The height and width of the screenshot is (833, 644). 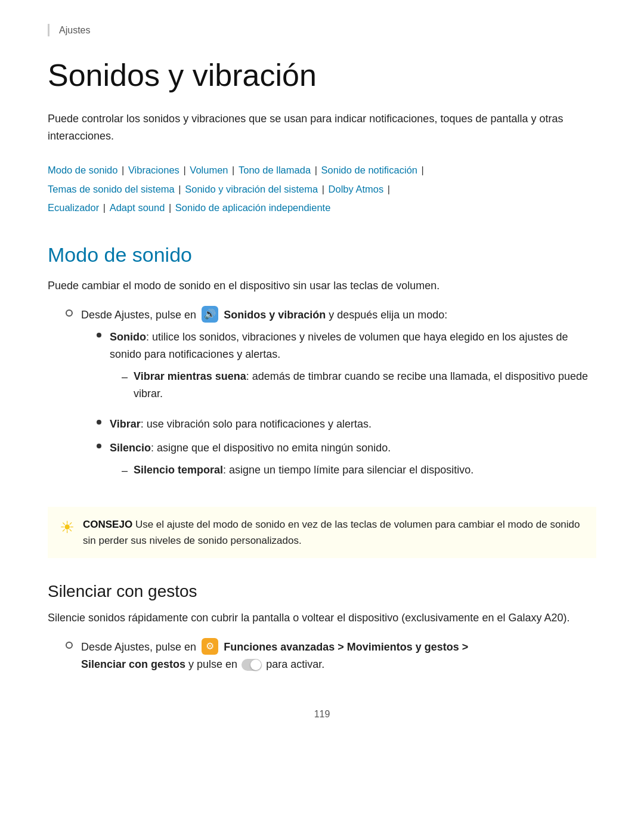 I want to click on sub-bullet-vibrar-label: Vibrar, so click(x=125, y=424).